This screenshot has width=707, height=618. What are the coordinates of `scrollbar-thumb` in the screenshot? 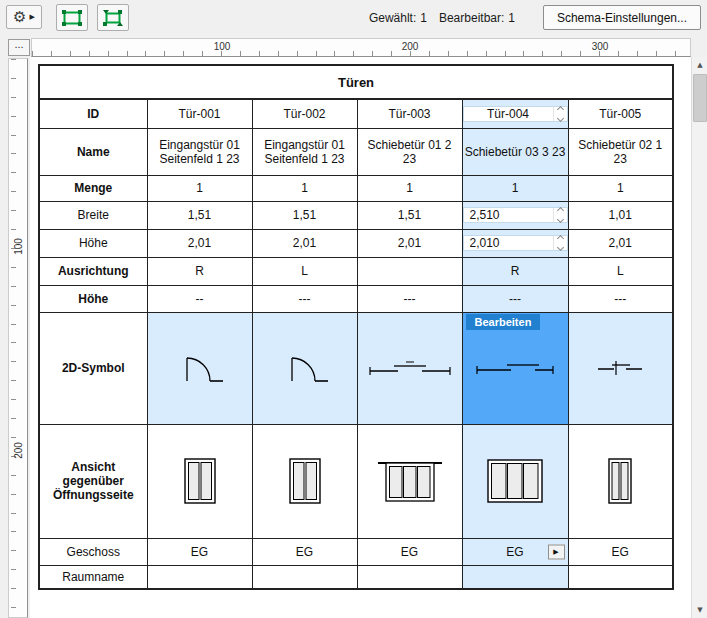 It's located at (700, 98).